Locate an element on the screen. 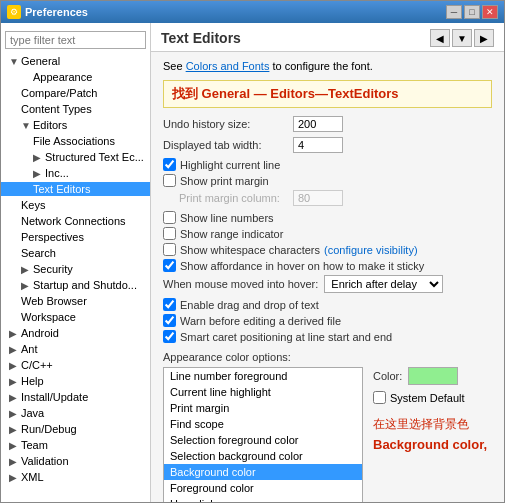 Image resolution: width=505 pixels, height=503 pixels. label-appearance: Appearance is located at coordinates (62, 77).